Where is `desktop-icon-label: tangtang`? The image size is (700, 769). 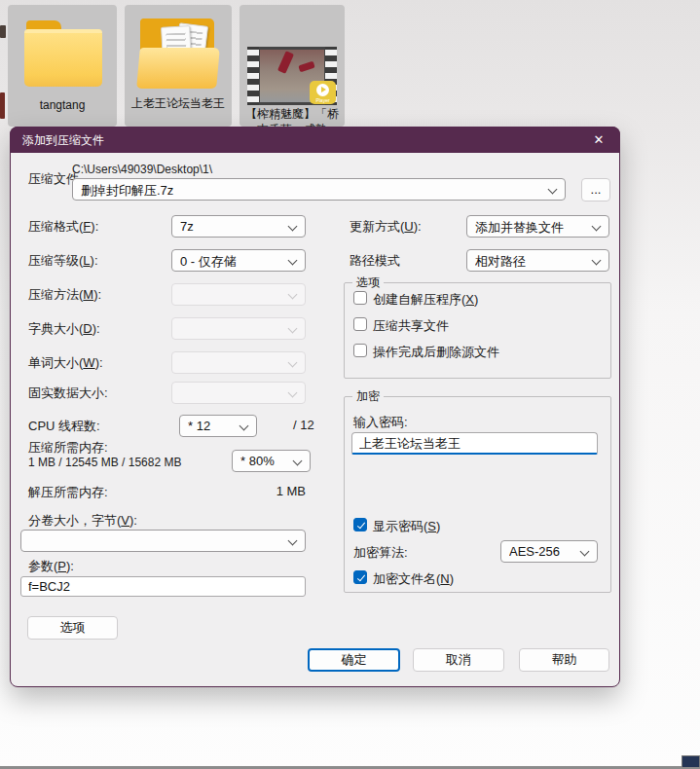 desktop-icon-label: tangtang is located at coordinates (62, 106).